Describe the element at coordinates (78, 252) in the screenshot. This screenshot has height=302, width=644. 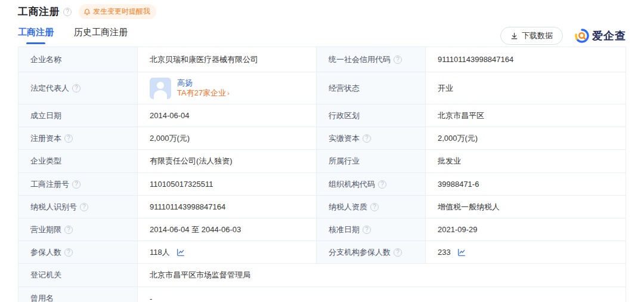
I see `field-label: 参保人数?` at that location.